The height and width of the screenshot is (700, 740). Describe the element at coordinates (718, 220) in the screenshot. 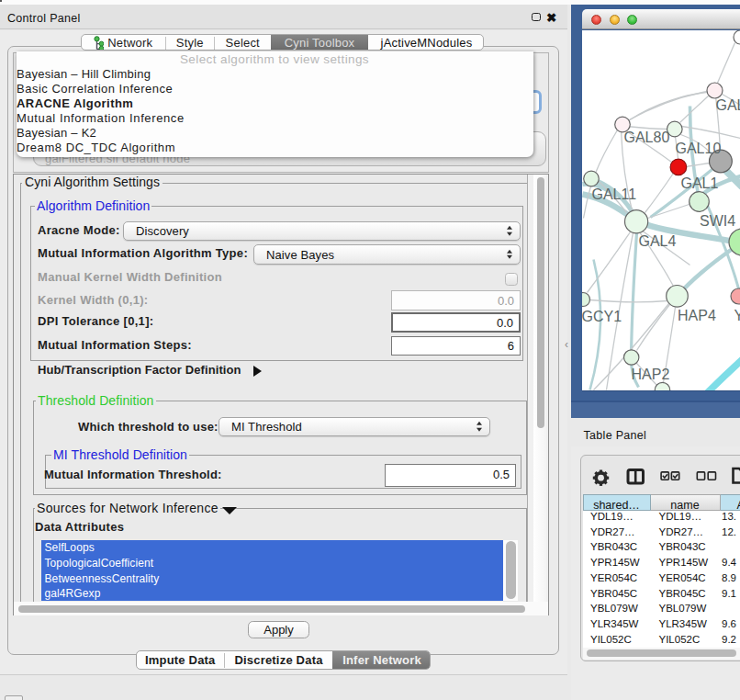

I see `svg-text: SWI4` at that location.